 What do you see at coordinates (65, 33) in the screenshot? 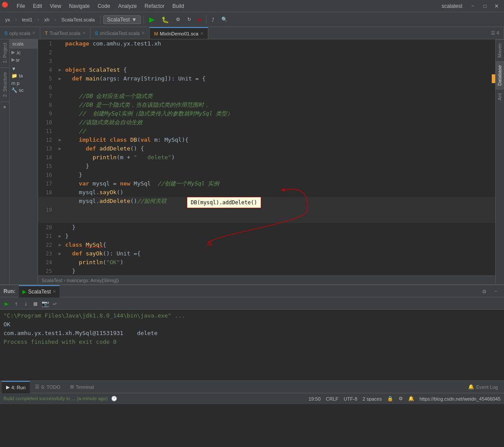
I see `tab-trait: T TraitTest.scala ✕` at bounding box center [65, 33].